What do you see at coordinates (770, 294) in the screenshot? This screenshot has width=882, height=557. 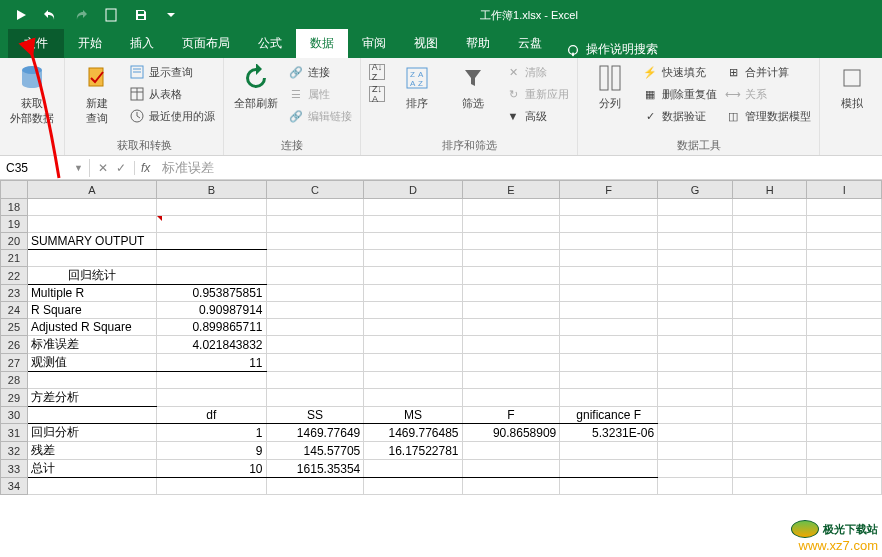 I see `cell-H23` at bounding box center [770, 294].